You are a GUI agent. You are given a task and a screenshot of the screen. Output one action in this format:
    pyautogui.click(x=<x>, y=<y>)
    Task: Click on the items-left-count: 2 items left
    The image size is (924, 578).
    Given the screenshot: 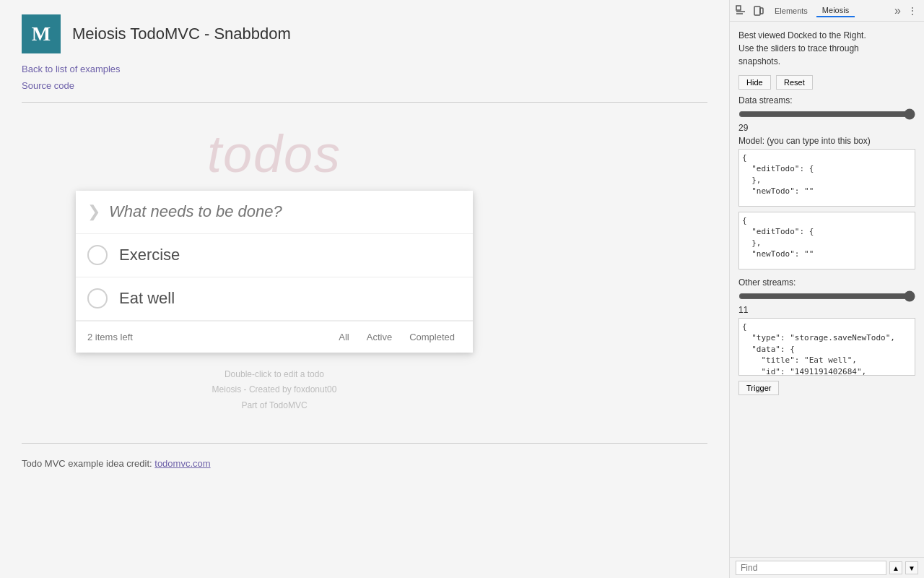 What is the action you would take?
    pyautogui.click(x=209, y=337)
    